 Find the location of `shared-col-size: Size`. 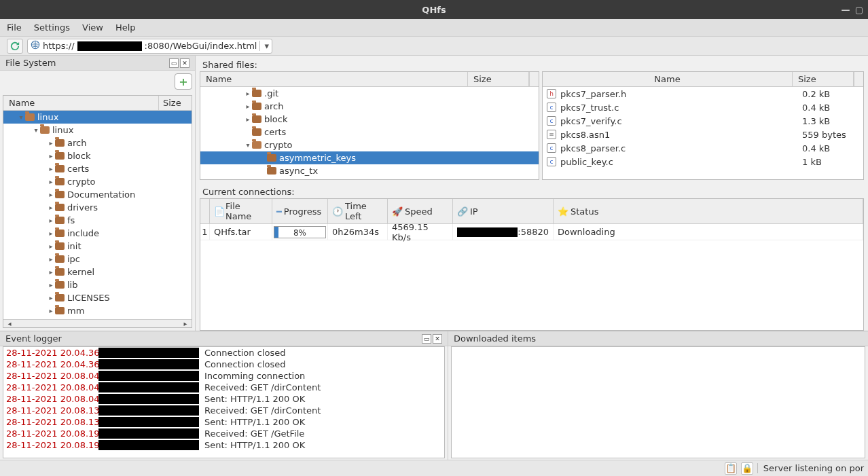

shared-col-size: Size is located at coordinates (499, 79).